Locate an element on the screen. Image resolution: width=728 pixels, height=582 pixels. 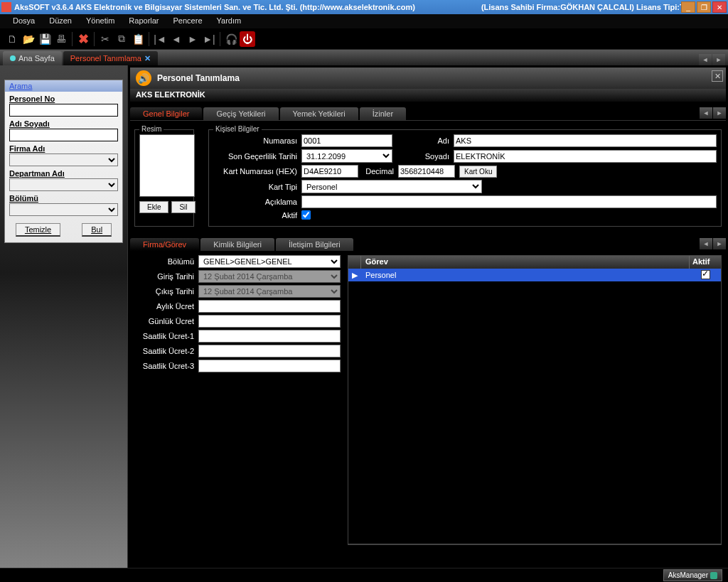
search-firma-select is located at coordinates (64, 160).